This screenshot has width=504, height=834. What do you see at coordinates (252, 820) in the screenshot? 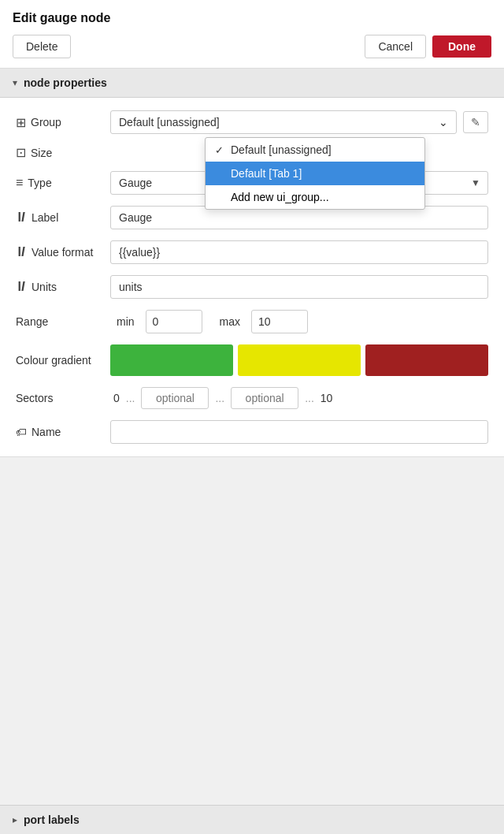
I see `port-labels-section-header: ▸ port labels` at bounding box center [252, 820].